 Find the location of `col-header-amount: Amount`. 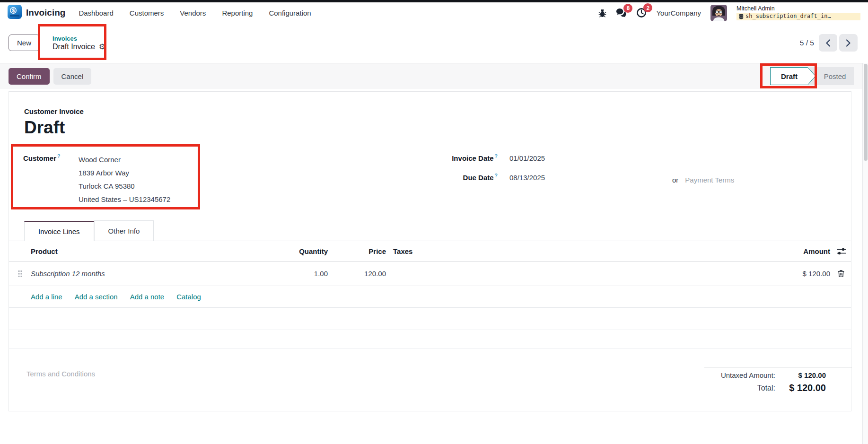

col-header-amount: Amount is located at coordinates (784, 252).